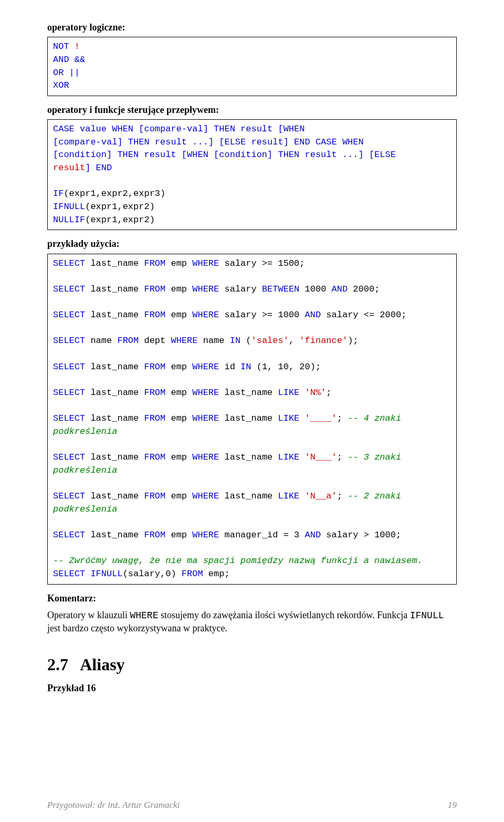 The height and width of the screenshot is (822, 504). Describe the element at coordinates (230, 464) in the screenshot. I see `query-8: SELECT last_name FROM emp WHERE last_nam…` at that location.